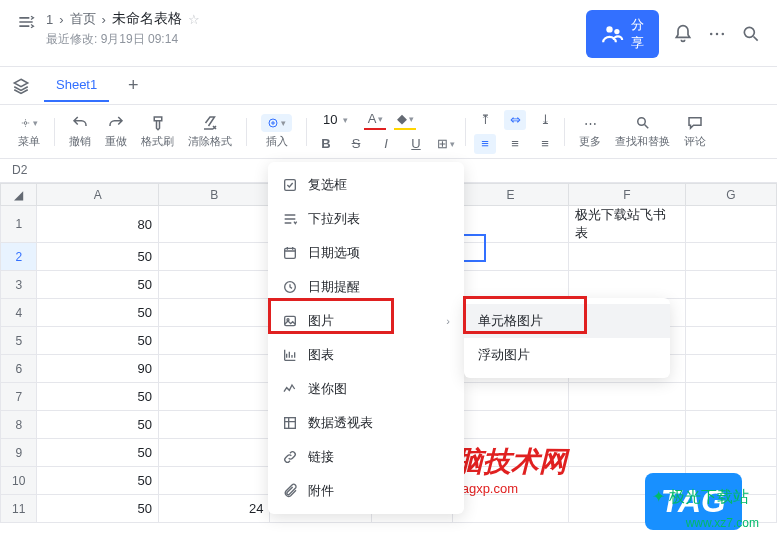  Describe the element at coordinates (19, 397) in the screenshot. I see `row-header: 7` at that location.